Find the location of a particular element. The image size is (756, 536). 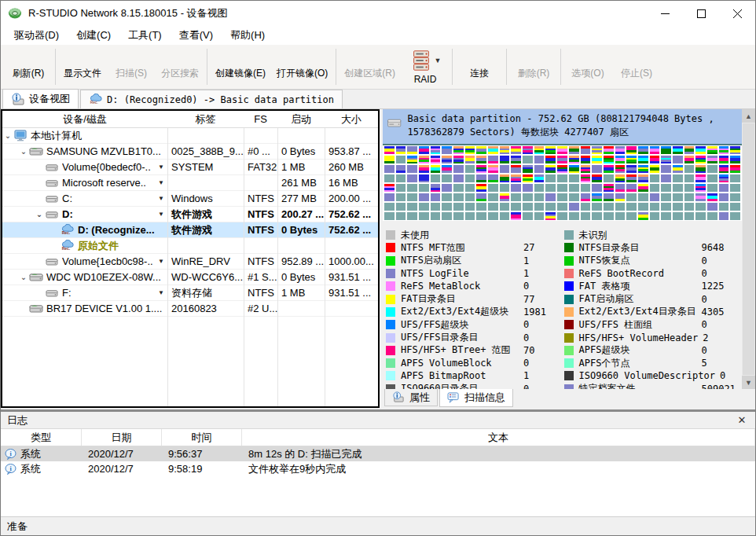

tree-row: Volume{1ecb0c98-..▼WinRE_DRVNTFS952.89 .… is located at coordinates (190, 262).